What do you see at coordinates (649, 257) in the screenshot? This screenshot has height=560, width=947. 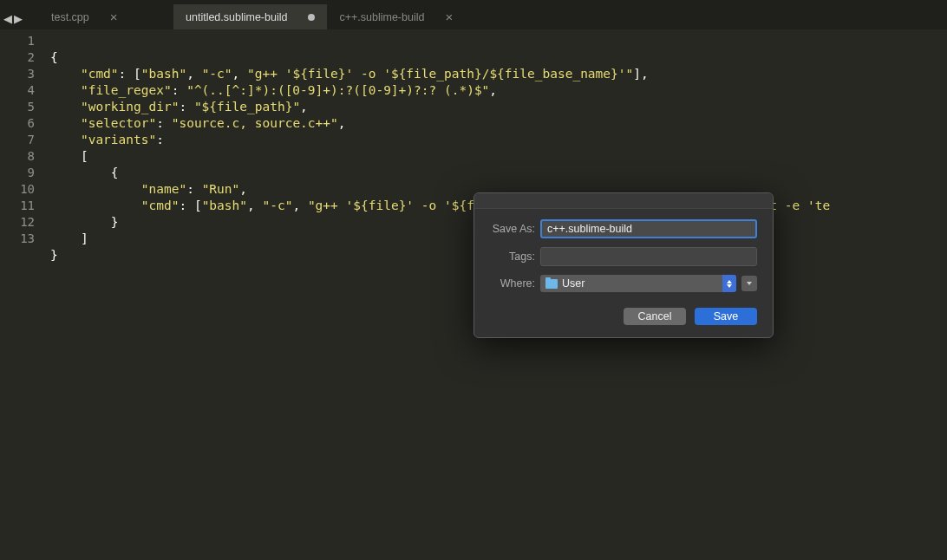 I see `tags-input` at bounding box center [649, 257].